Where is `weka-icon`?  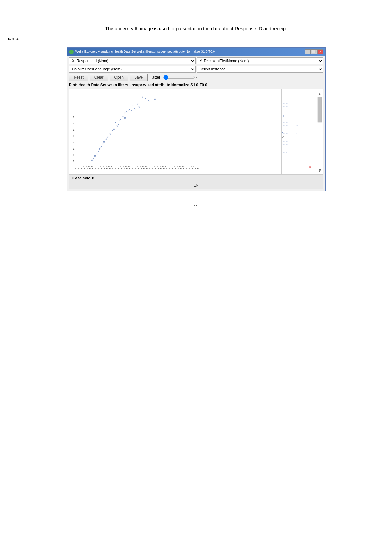
weka-icon is located at coordinates (71, 52).